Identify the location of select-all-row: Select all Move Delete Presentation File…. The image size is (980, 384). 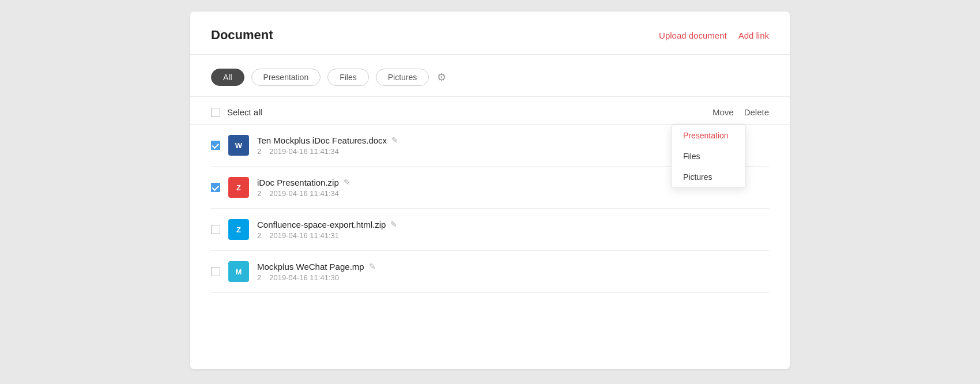
(490, 111).